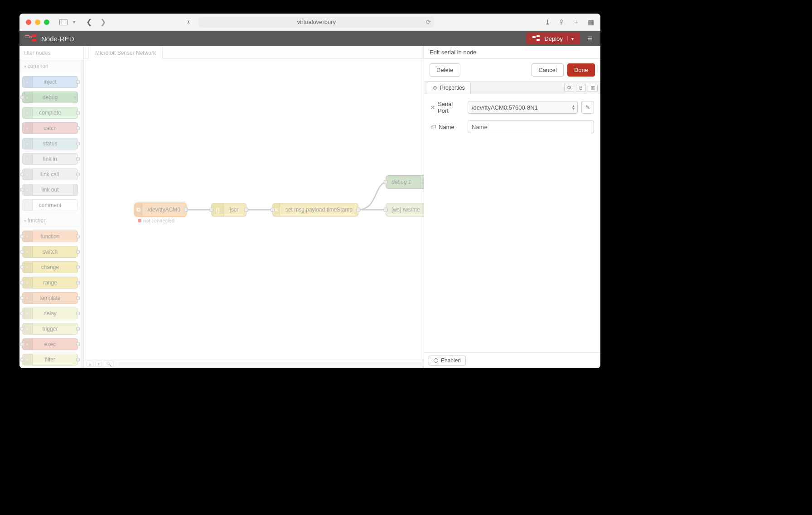 The image size is (812, 515). I want to click on cancel-button: Cancel, so click(547, 70).